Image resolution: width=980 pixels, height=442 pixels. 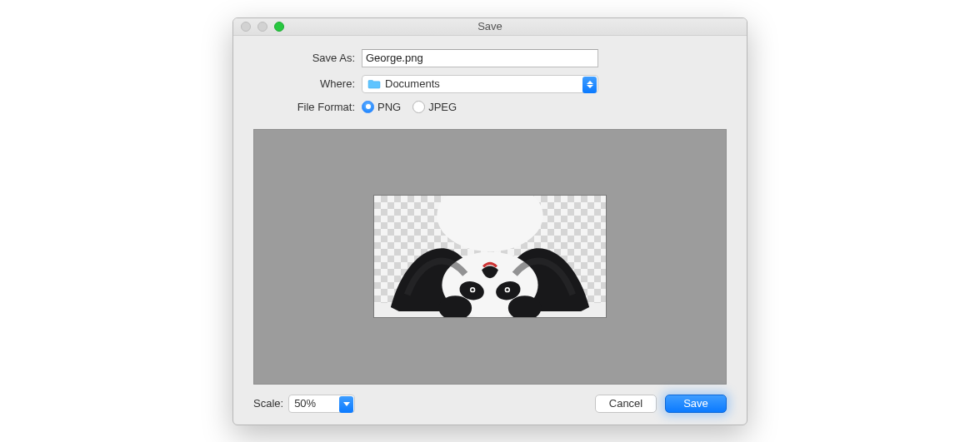 I want to click on window-zoom-button, so click(x=279, y=27).